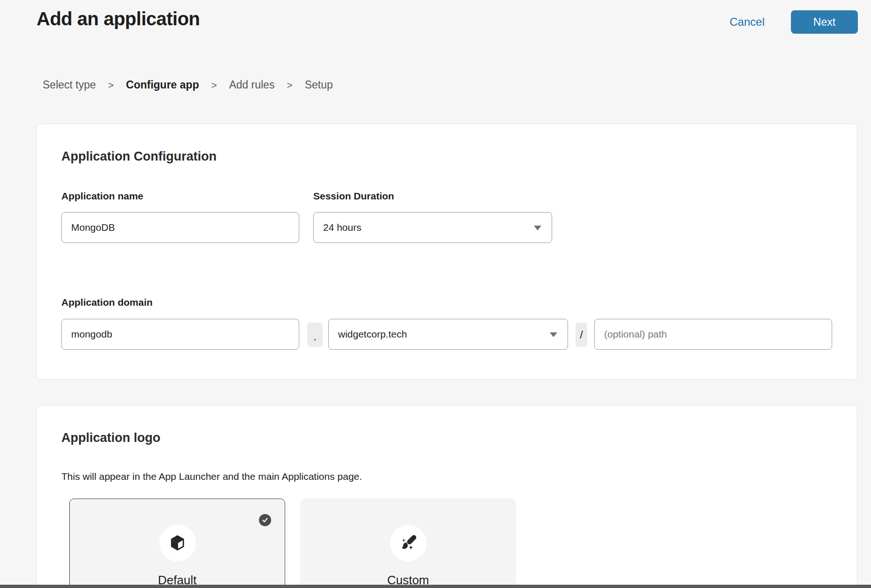 This screenshot has width=871, height=588. What do you see at coordinates (408, 543) in the screenshot?
I see `logo-option-custom: Custom` at bounding box center [408, 543].